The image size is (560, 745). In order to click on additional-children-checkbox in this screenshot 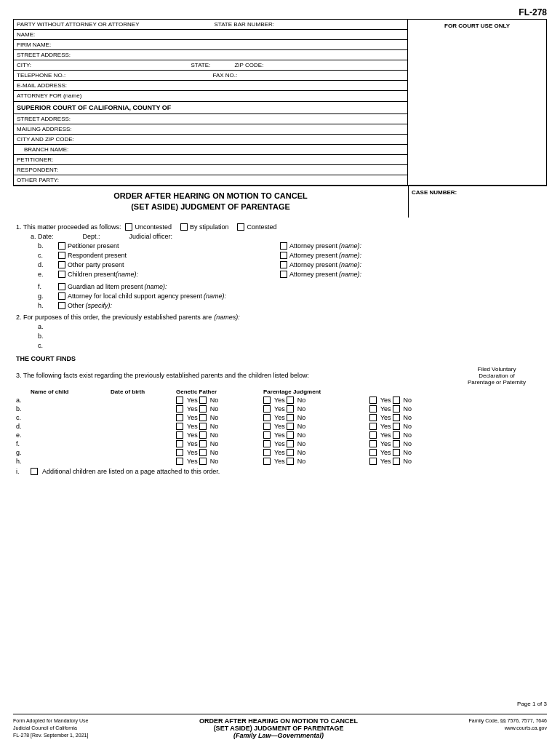, I will do `click(34, 471)`.